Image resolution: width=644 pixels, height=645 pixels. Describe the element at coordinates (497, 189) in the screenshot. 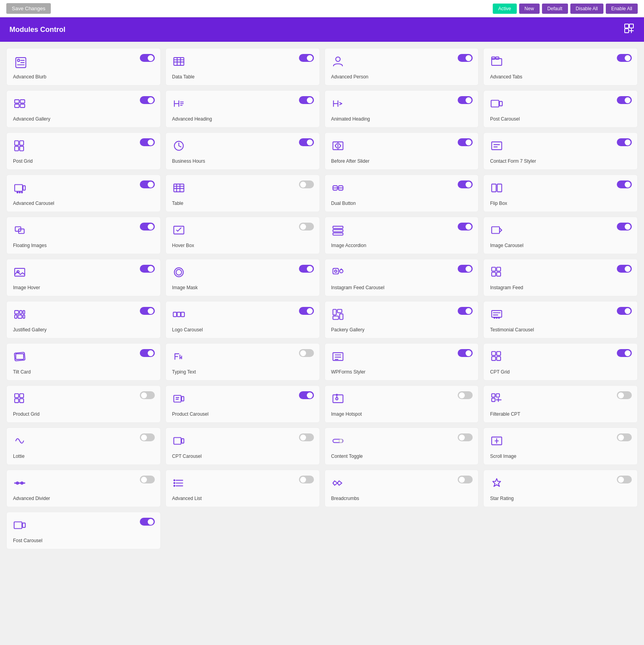

I see `flipbox-icon` at that location.